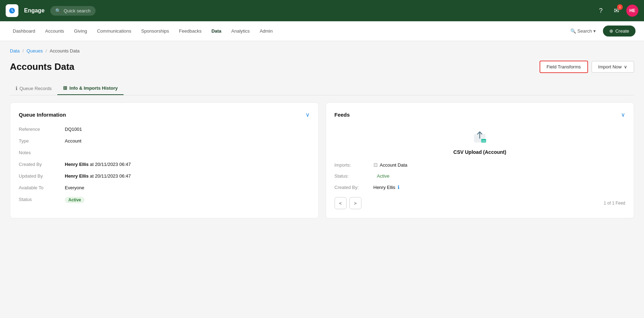 The width and height of the screenshot is (644, 318). What do you see at coordinates (308, 115) in the screenshot?
I see `queue-info-collapse-button: ∨` at bounding box center [308, 115].